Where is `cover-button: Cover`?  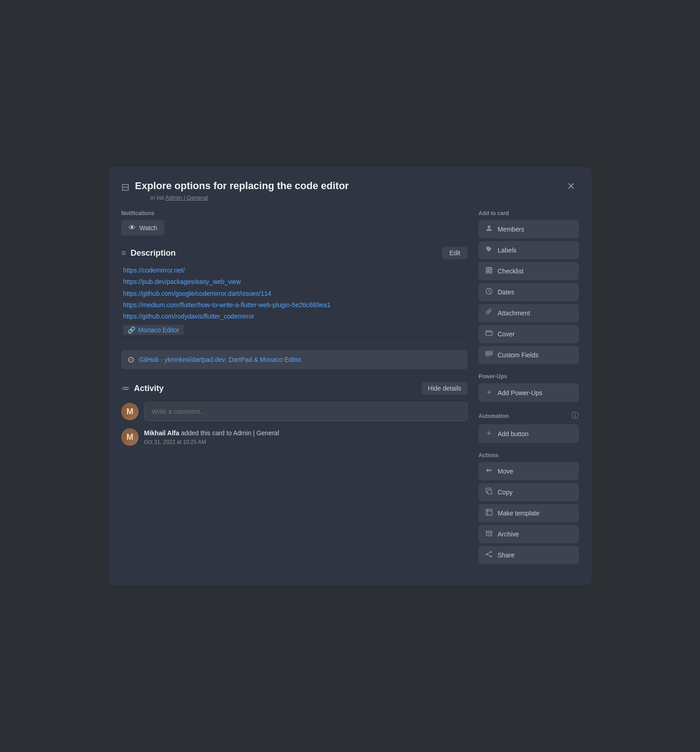 cover-button: Cover is located at coordinates (529, 334).